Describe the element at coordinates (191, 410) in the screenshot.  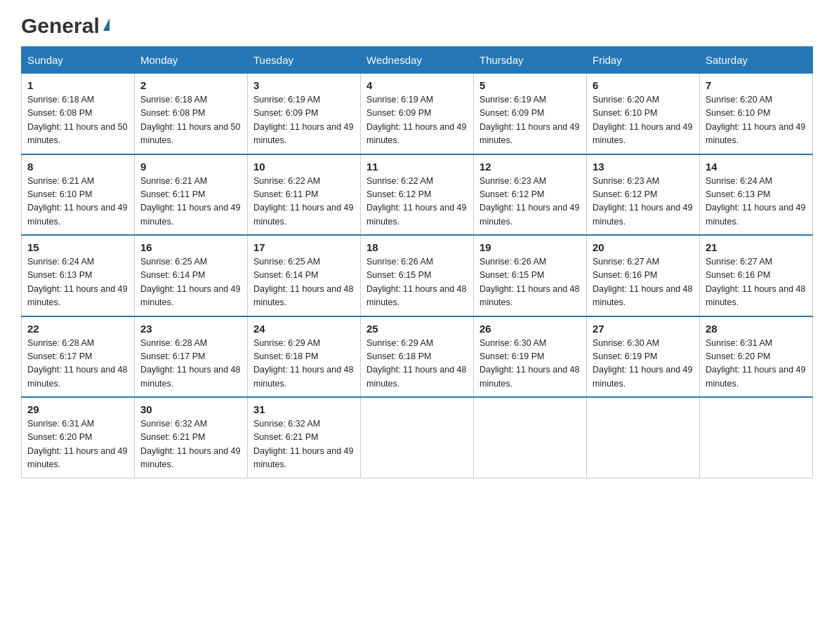
I see `day-number: 30` at that location.